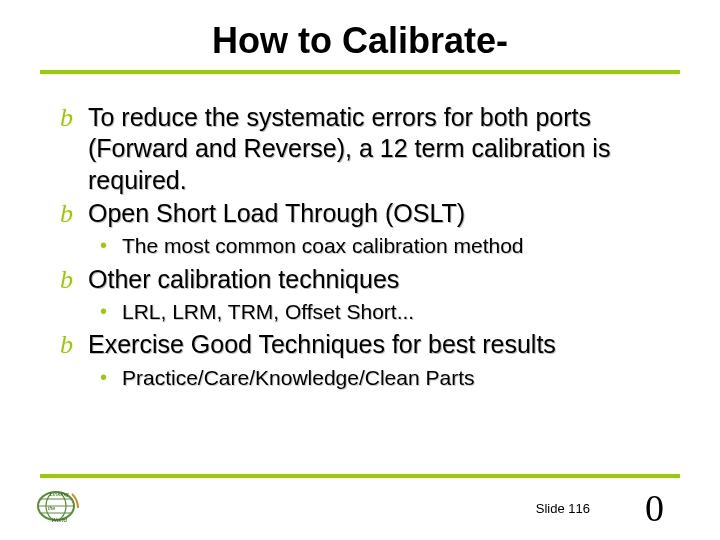 The image size is (720, 540). I want to click on sub-bullet-text: Practice/Care/Knowledge/Clean Parts, so click(298, 378).